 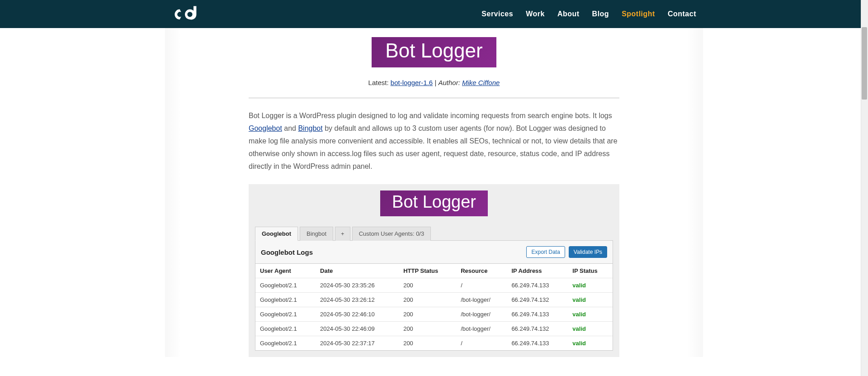 I want to click on cell-date: 2024-05-30 22:37:17, so click(x=357, y=343).